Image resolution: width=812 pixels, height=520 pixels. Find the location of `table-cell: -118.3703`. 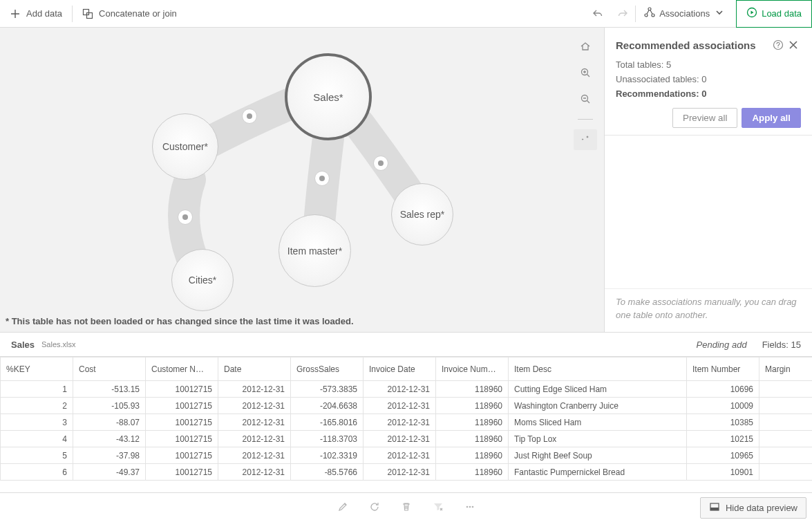

table-cell: -118.3703 is located at coordinates (328, 439).